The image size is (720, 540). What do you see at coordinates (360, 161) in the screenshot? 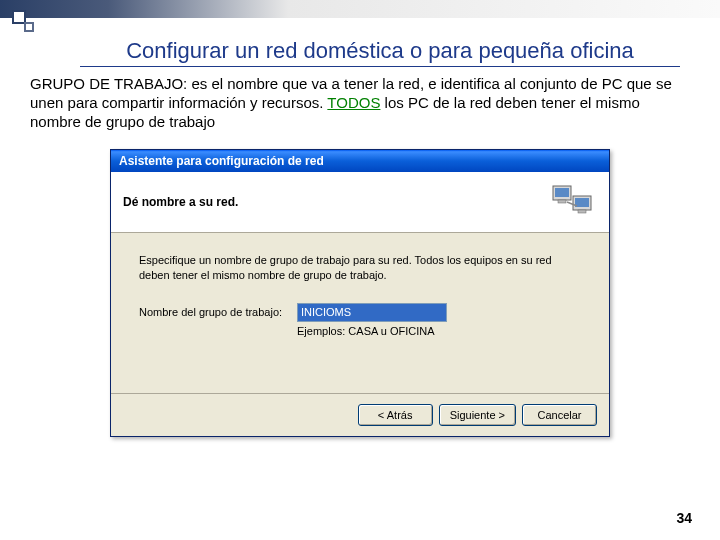
I see `dialog-titlebar: Asistente para configuración de red` at bounding box center [360, 161].